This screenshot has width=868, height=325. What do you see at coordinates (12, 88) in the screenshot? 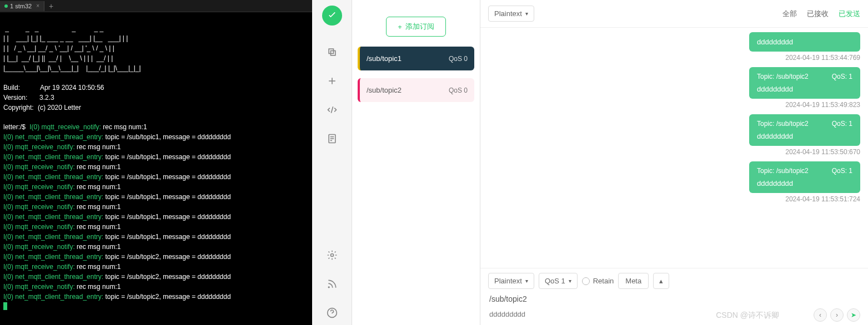
I see `build-label: Build:` at bounding box center [12, 88].